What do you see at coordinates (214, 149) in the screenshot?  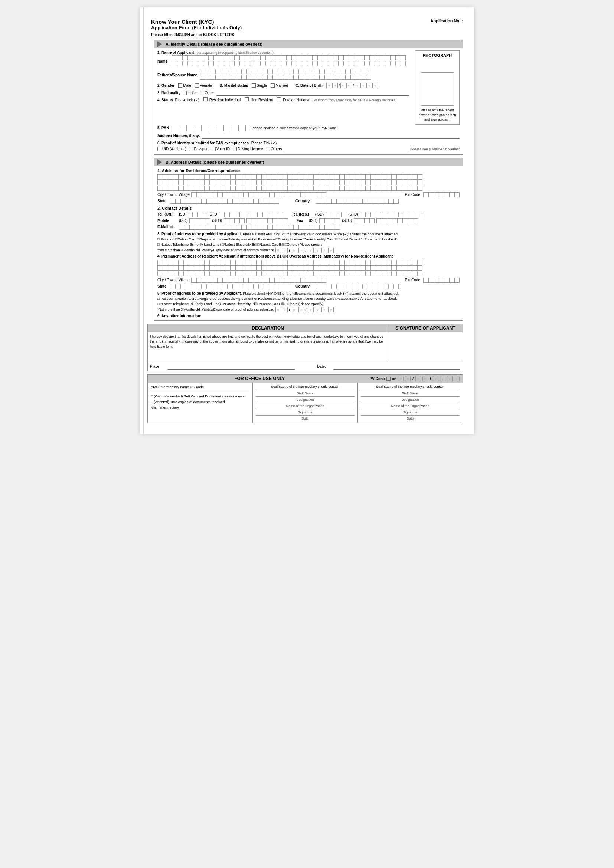 I see `voter-checkbox` at bounding box center [214, 149].